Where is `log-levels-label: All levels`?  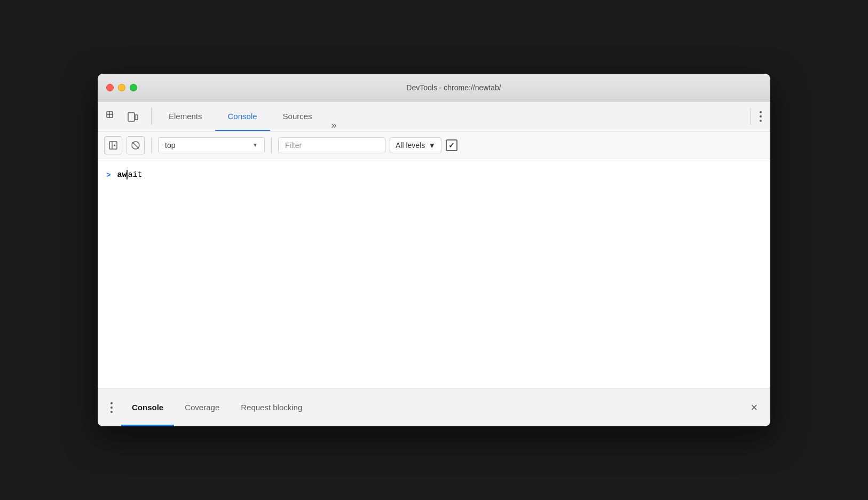 log-levels-label: All levels is located at coordinates (410, 145).